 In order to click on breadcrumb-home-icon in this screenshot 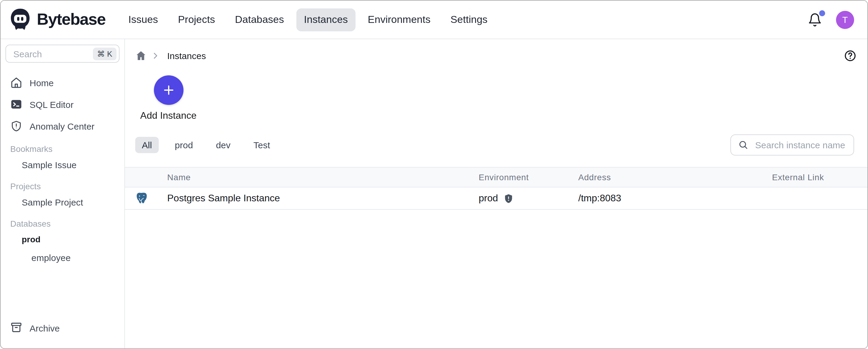, I will do `click(141, 56)`.